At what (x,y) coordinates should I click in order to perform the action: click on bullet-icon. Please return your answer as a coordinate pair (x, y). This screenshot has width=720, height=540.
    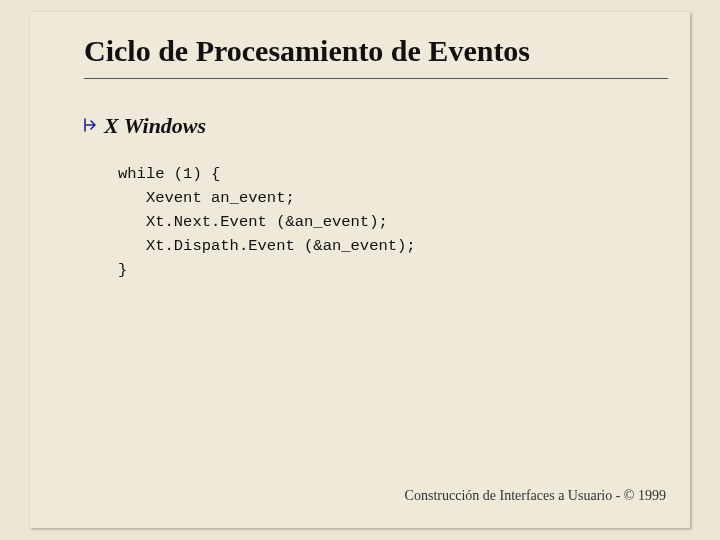
    Looking at the image, I should click on (90, 125).